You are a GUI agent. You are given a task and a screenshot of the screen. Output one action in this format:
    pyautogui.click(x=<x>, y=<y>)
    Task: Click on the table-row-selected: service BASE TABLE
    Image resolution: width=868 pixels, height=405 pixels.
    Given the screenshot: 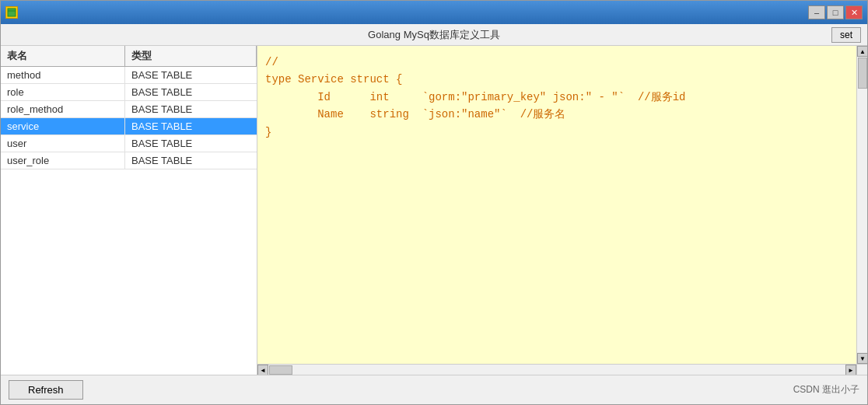 What is the action you would take?
    pyautogui.click(x=129, y=127)
    